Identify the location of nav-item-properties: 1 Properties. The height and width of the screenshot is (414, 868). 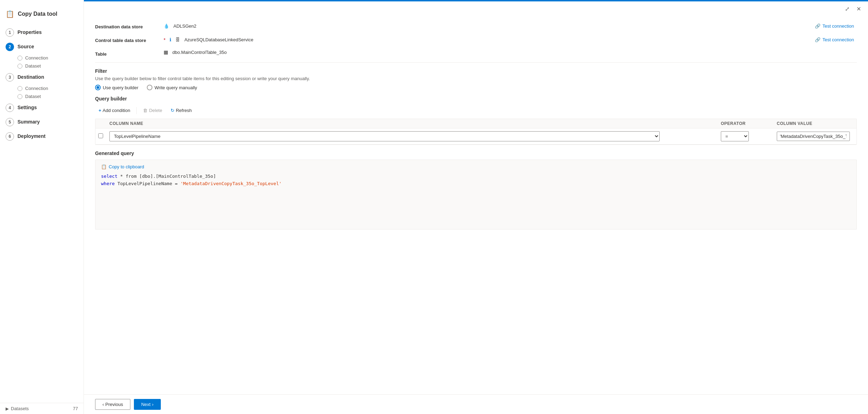
(42, 32).